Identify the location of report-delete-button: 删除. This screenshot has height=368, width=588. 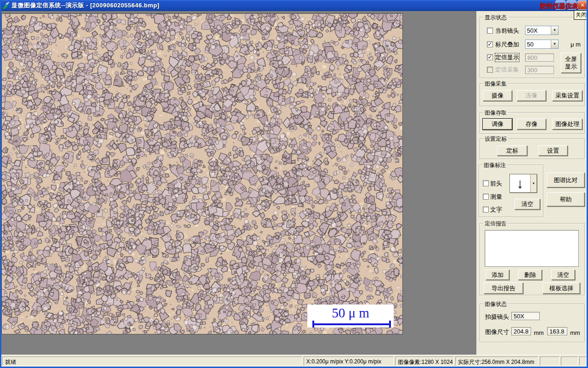
(530, 275).